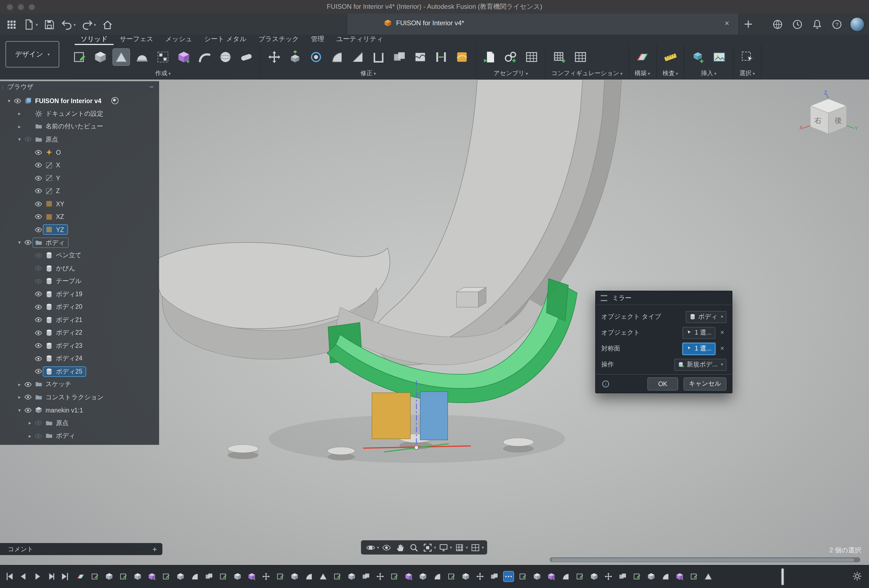  What do you see at coordinates (434, 416) in the screenshot?
I see `manekin-body-blue` at bounding box center [434, 416].